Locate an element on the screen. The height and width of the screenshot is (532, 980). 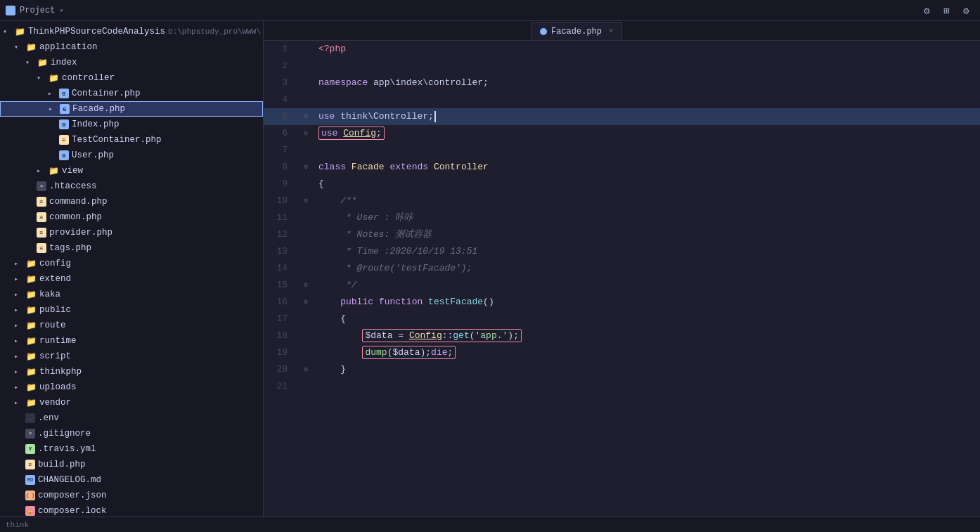
sidebar-item-tagsphp: ▸ ≡ tags.php is located at coordinates (131, 248).